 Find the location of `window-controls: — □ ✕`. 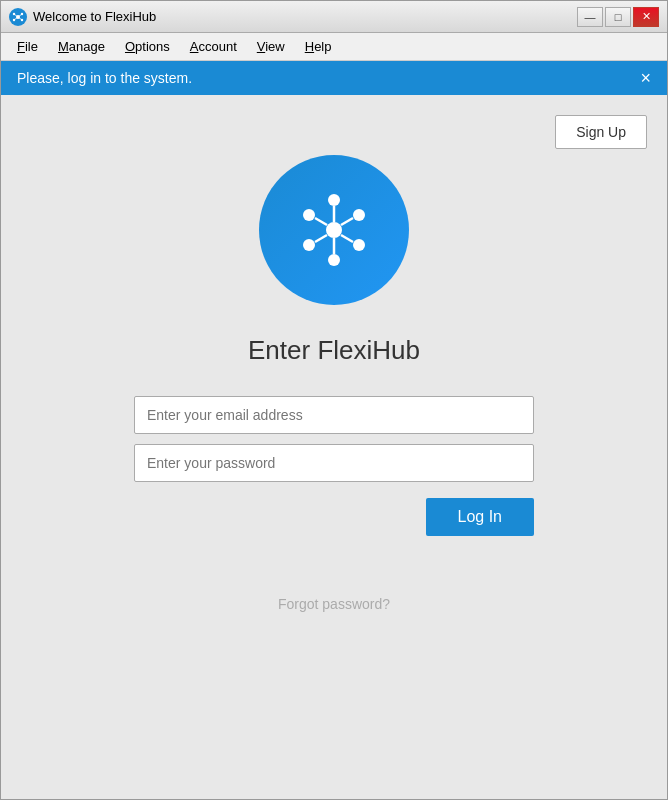

window-controls: — □ ✕ is located at coordinates (618, 17).